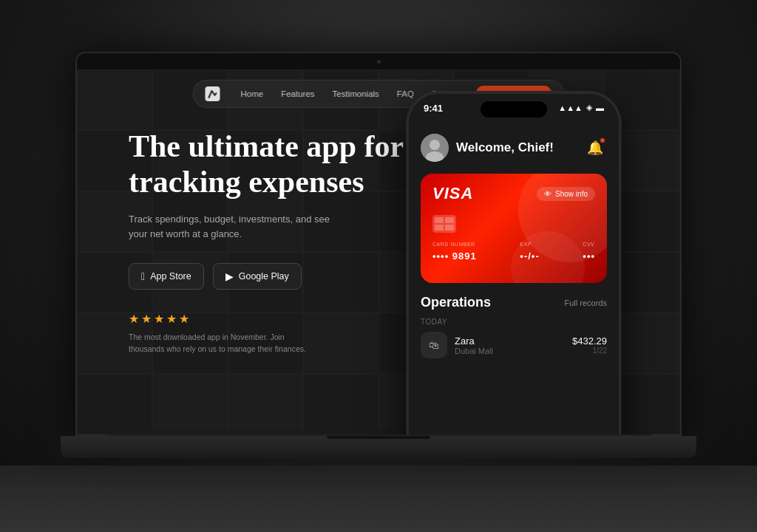 This screenshot has width=757, height=532. I want to click on nav-home: Home, so click(251, 94).